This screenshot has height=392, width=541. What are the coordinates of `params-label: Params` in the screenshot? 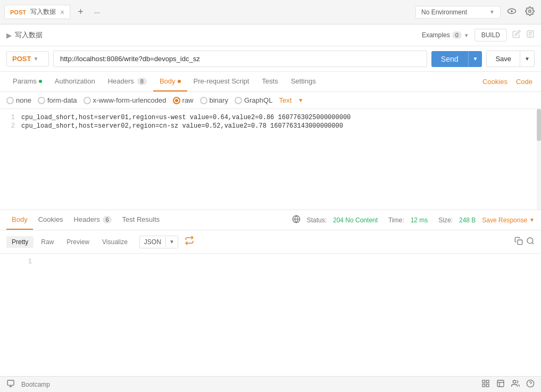 It's located at (24, 81).